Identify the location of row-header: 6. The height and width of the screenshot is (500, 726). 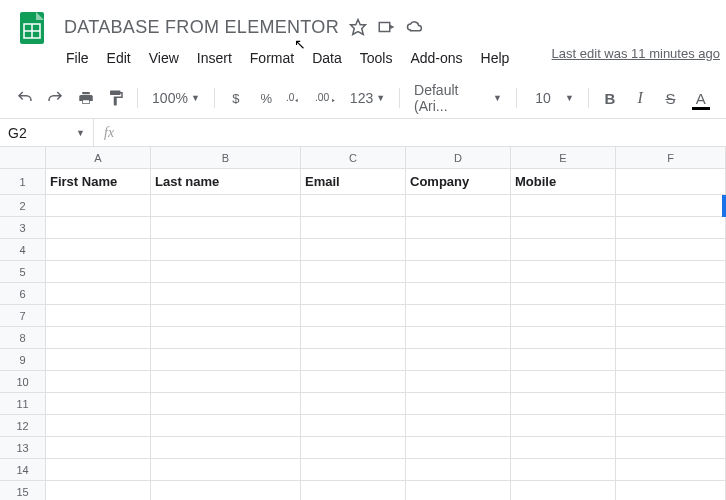
(23, 294).